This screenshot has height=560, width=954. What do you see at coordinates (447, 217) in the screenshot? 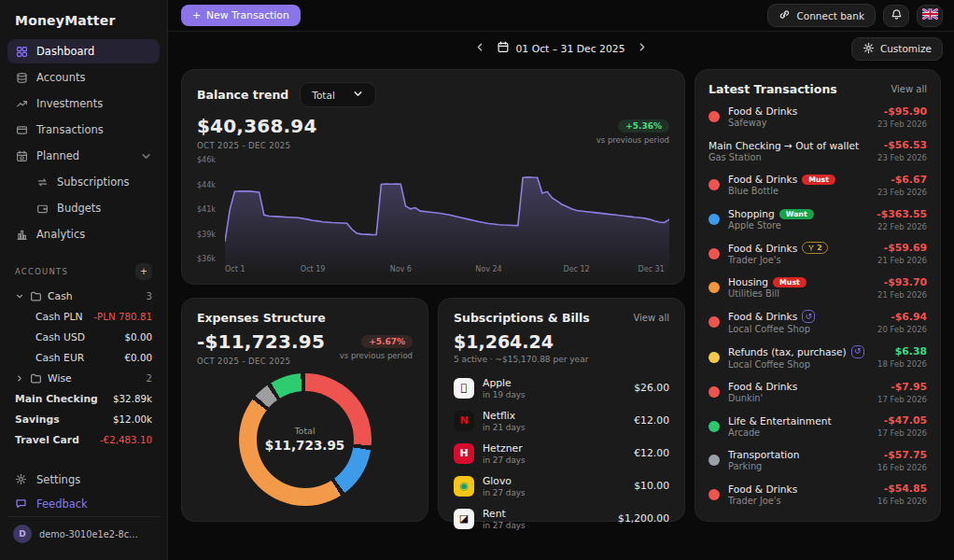
I see `balance-chart-plot: Oct 1Oct 19Nov 6Nov 24Dec 12Dec 31` at bounding box center [447, 217].